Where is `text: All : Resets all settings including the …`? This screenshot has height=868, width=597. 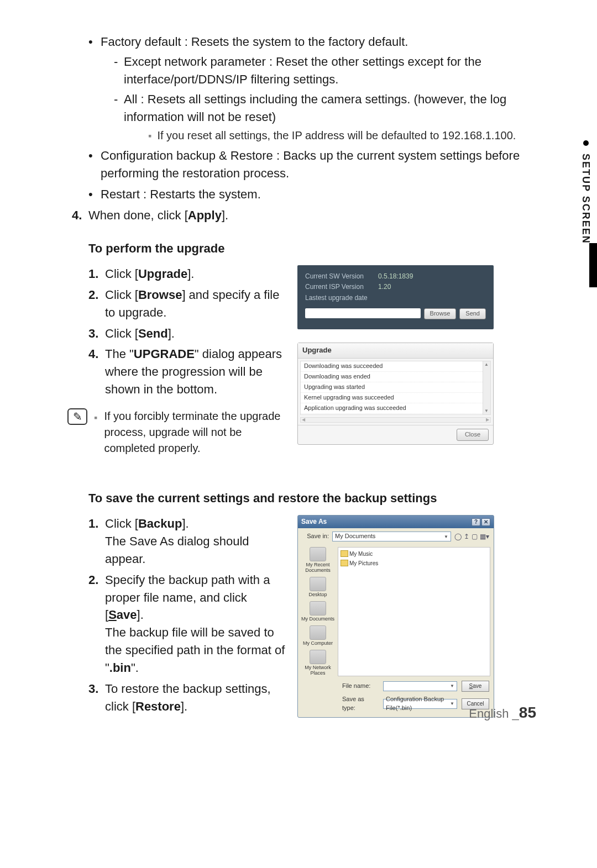
text: All : Resets all settings including the … is located at coordinates (315, 108).